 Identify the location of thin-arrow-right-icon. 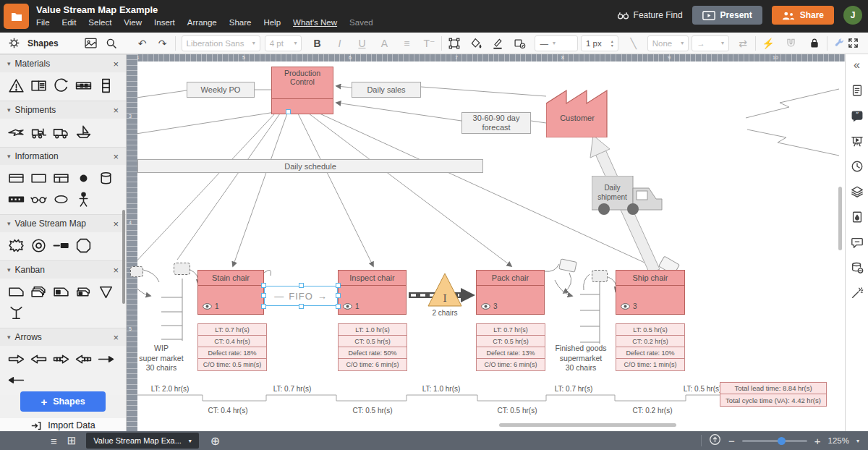
(106, 359).